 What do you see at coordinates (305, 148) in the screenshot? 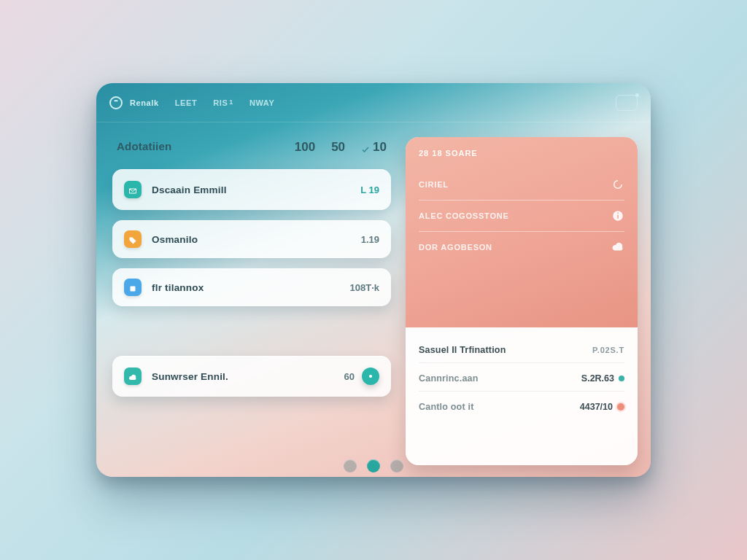
I see `metric-1: 100` at bounding box center [305, 148].